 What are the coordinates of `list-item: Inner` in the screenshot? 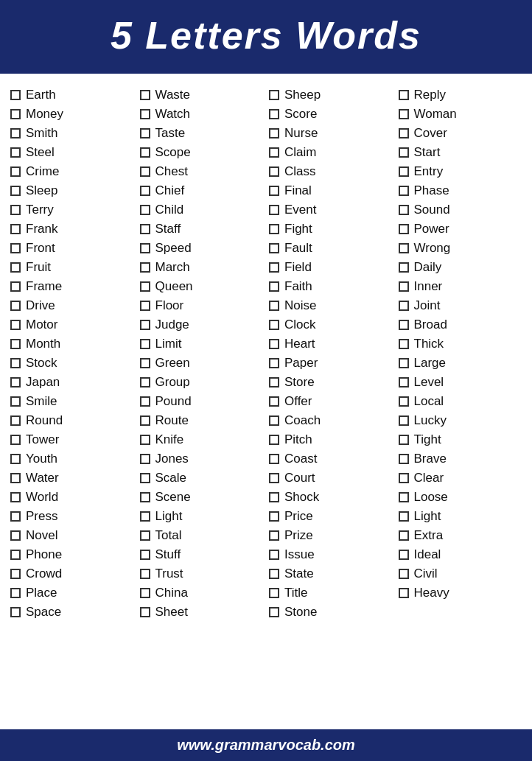 It's located at (461, 287).